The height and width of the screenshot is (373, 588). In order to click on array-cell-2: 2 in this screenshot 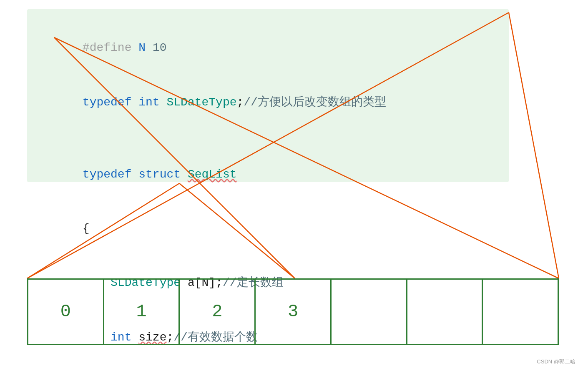, I will do `click(218, 312)`.